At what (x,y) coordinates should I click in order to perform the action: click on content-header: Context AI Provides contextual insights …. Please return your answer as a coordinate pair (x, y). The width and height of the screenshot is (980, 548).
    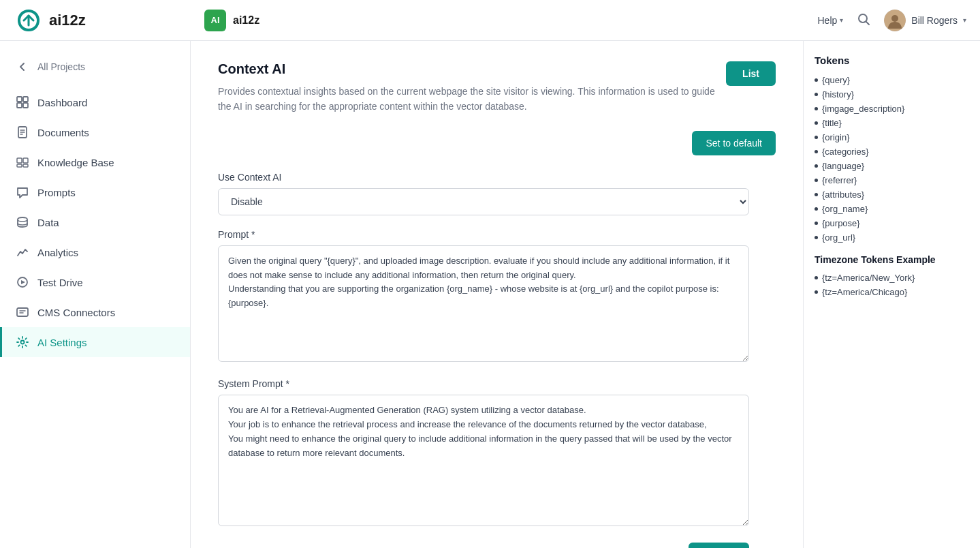
    Looking at the image, I should click on (497, 88).